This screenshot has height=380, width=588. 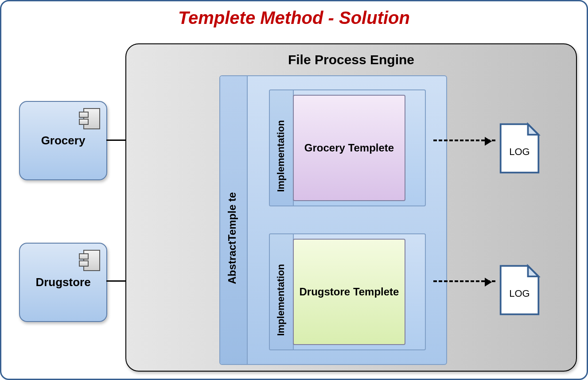 What do you see at coordinates (232, 238) in the screenshot?
I see `abstract-templete-label: AbstractTemple te` at bounding box center [232, 238].